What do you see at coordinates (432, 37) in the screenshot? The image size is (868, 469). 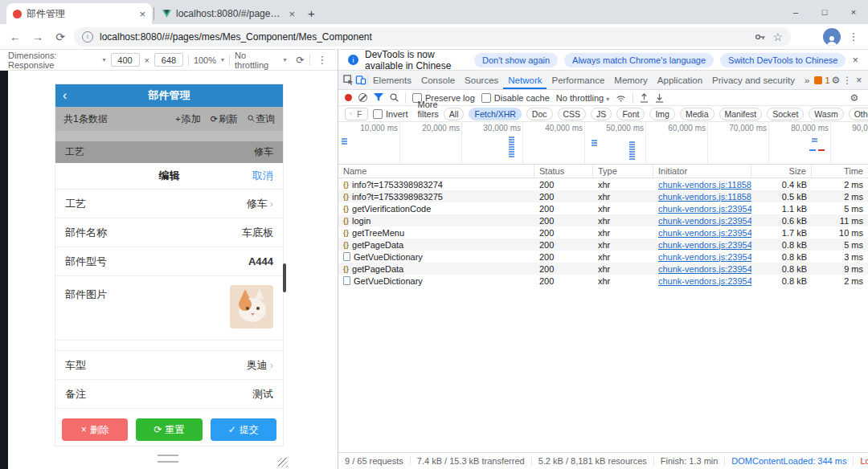 I see `address-bar: i localhost:8080/#/pages/mes/Mes_Compone…` at bounding box center [432, 37].